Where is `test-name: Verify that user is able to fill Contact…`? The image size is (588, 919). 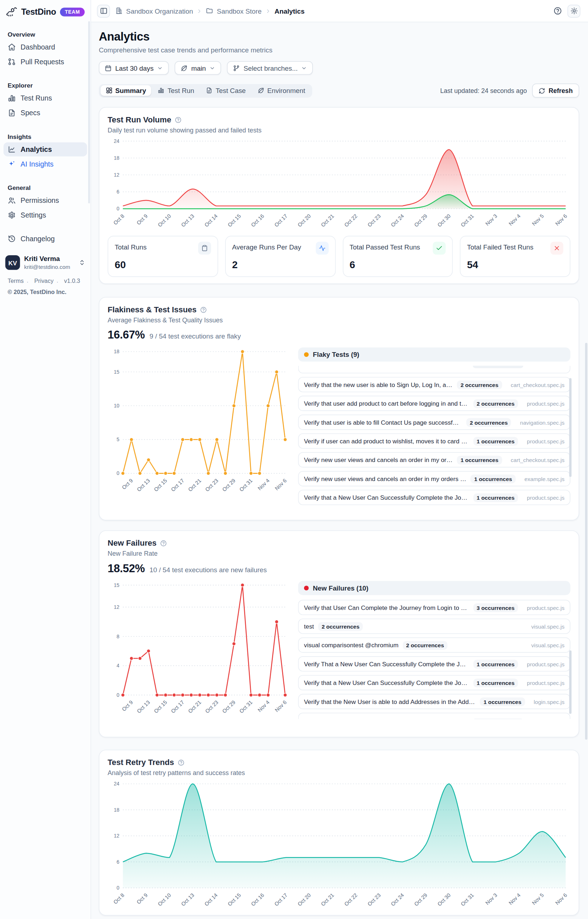 test-name: Verify that user is able to fill Contact… is located at coordinates (383, 422).